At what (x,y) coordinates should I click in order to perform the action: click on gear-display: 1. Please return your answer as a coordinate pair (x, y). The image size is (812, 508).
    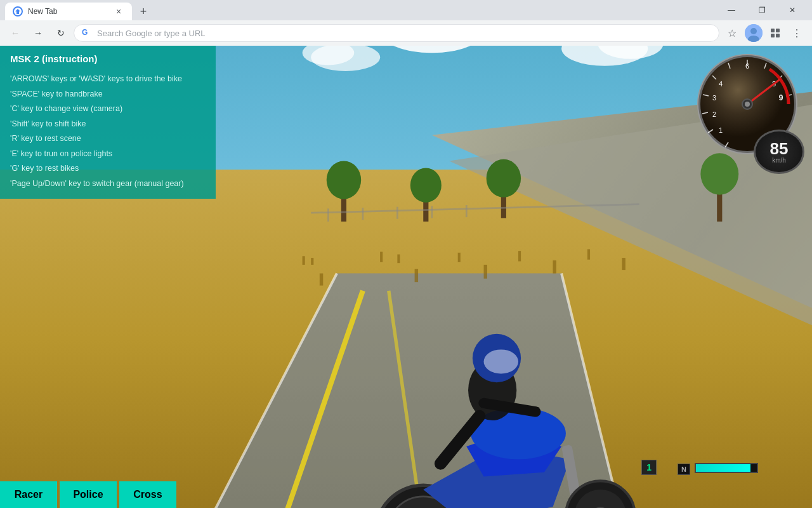
    Looking at the image, I should click on (649, 467).